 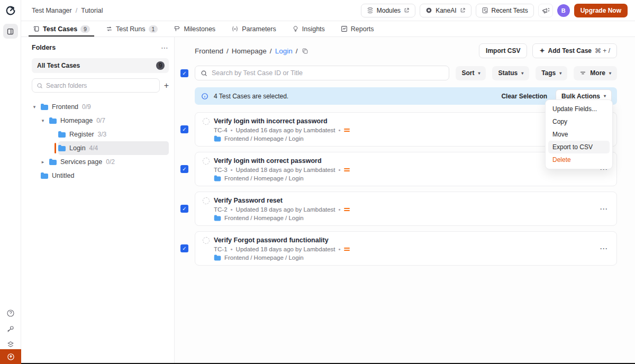 I want to click on add-folder-button: +, so click(x=166, y=86).